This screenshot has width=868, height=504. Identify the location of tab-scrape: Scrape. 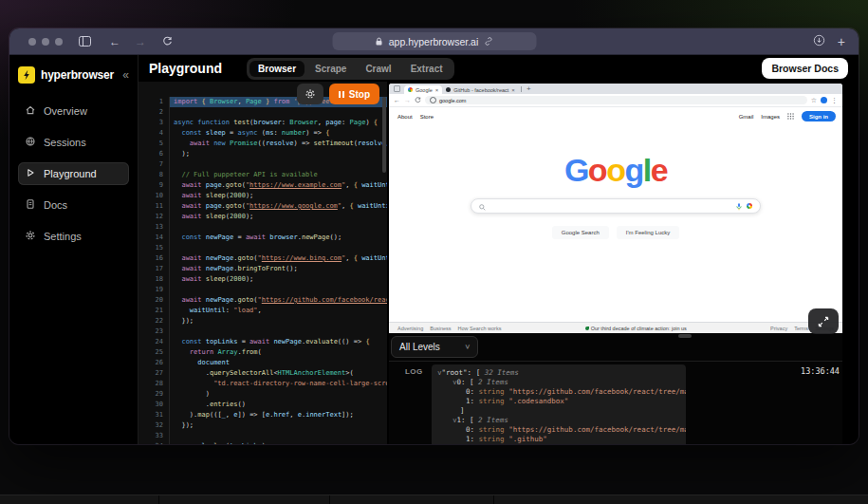
(330, 68).